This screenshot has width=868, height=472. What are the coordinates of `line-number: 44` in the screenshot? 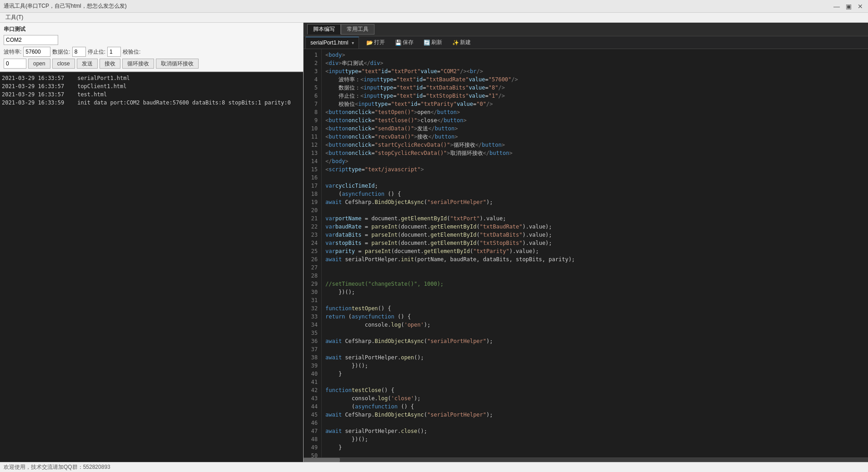 It's located at (311, 407).